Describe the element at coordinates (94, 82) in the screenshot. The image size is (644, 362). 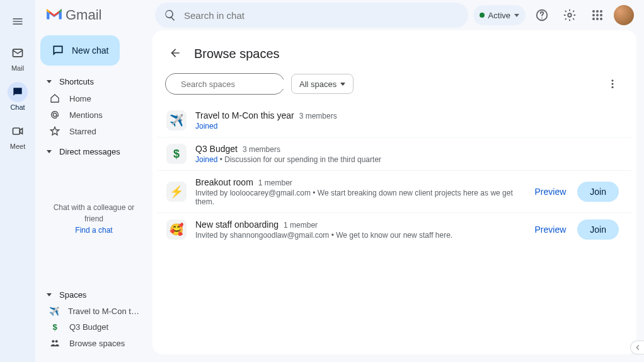
I see `section-shortcuts: Shortcuts` at that location.